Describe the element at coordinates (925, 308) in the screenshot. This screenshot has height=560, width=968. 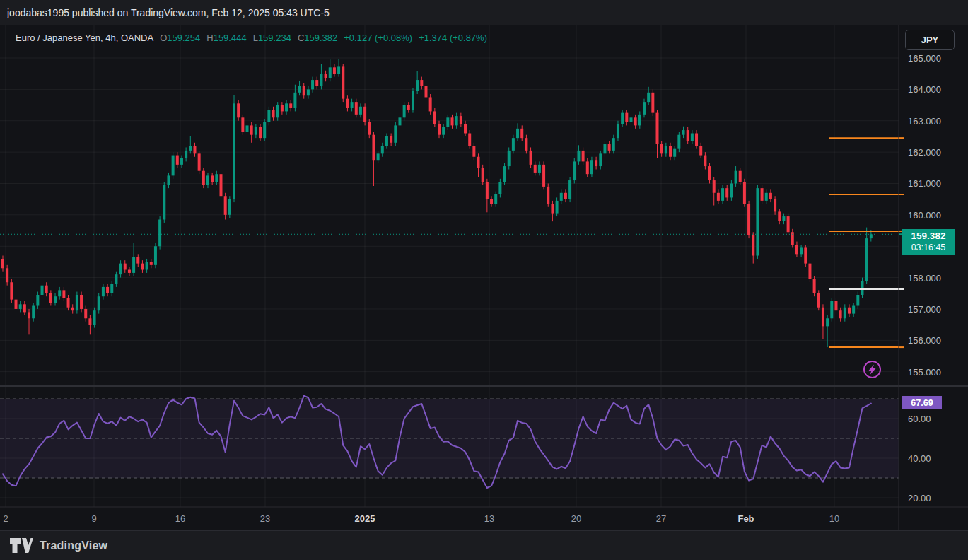
I see `price-axis-label: 157.000` at that location.